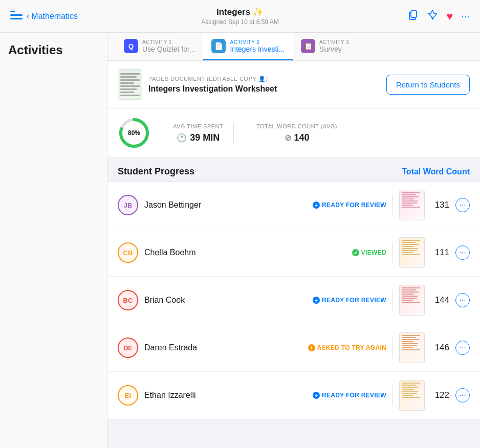  What do you see at coordinates (345, 253) in the screenshot?
I see `student-right: ✓ VIEWED 111 ···` at bounding box center [345, 253].